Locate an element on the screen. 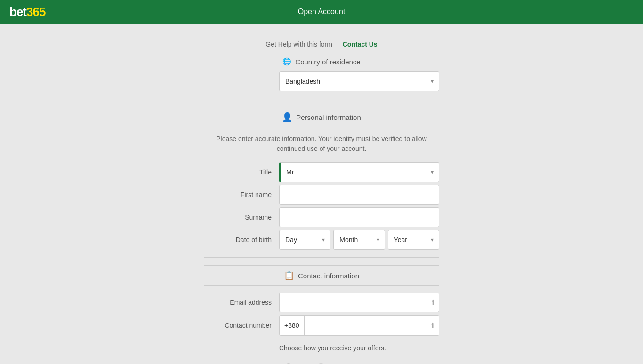  firstname-row: First name is located at coordinates (322, 195).